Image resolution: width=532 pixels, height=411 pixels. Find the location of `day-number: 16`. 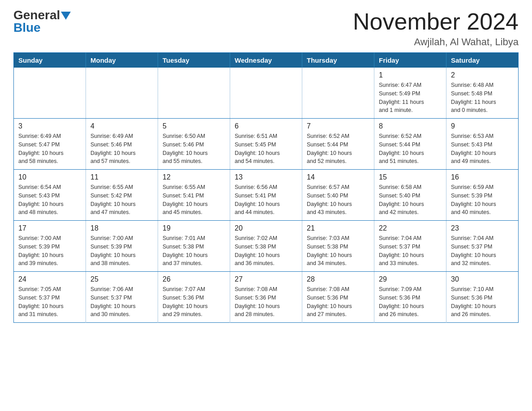

day-number: 16 is located at coordinates (482, 177).